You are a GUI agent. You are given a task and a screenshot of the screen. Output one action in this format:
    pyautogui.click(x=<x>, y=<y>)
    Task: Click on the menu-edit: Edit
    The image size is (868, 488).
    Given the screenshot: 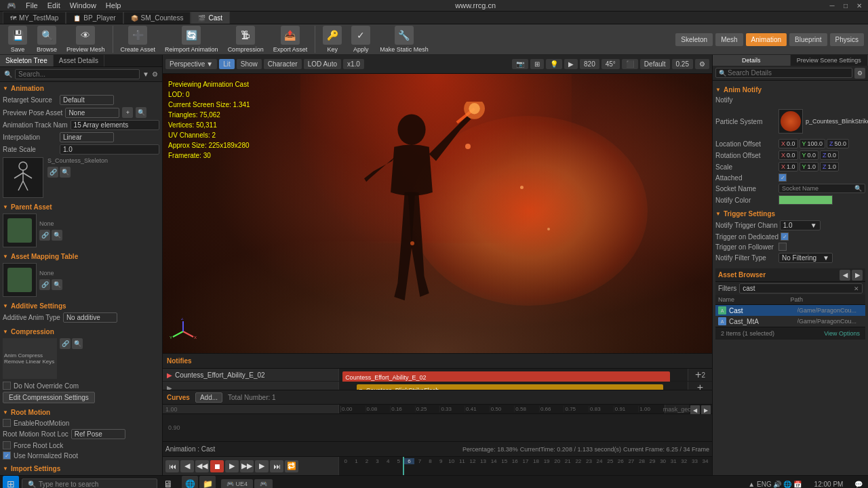 What is the action you would take?
    pyautogui.click(x=54, y=5)
    